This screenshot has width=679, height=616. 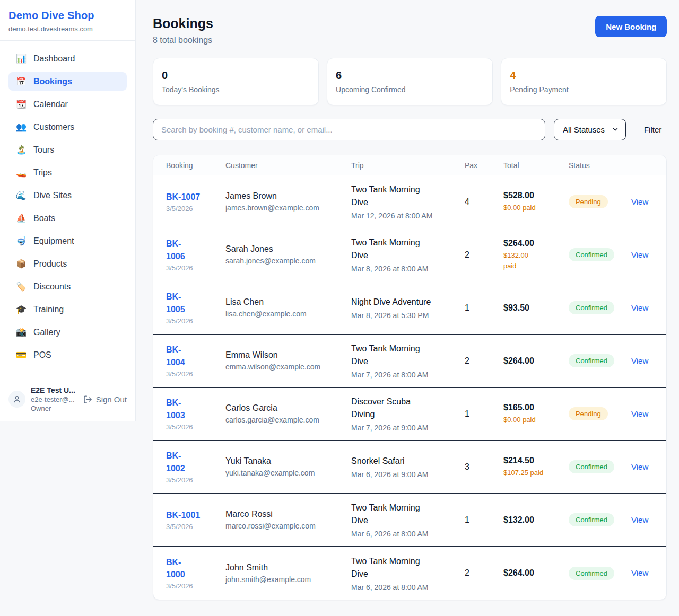 What do you see at coordinates (410, 165) in the screenshot?
I see `table-header-row: Booking Customer Trip Pax Total Status` at bounding box center [410, 165].